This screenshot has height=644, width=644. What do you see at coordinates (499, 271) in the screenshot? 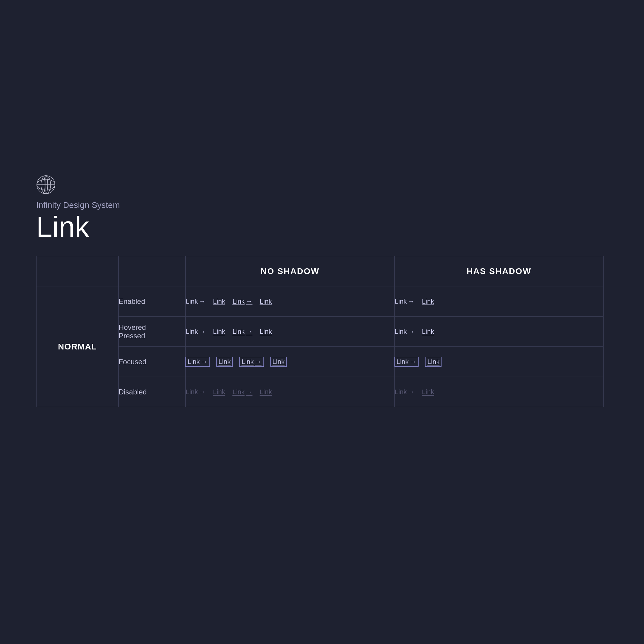
I see `header-hasshadow: HAS SHADOW` at bounding box center [499, 271].